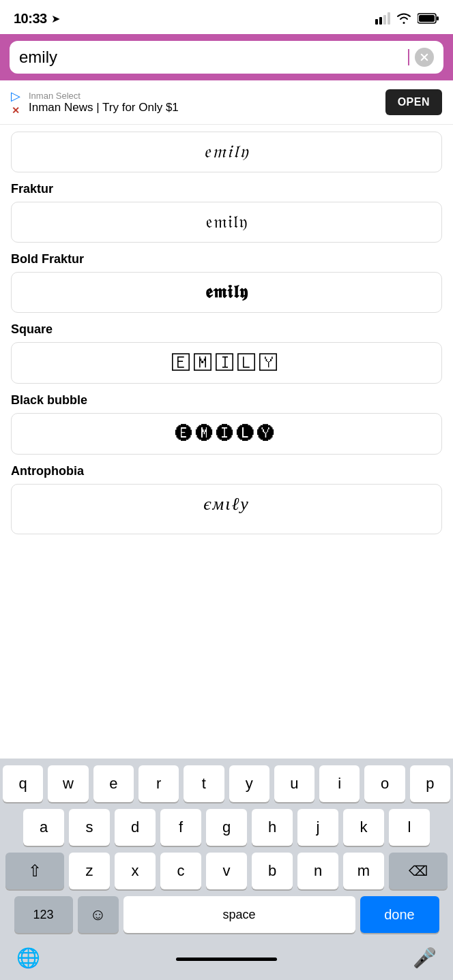 The width and height of the screenshot is (453, 980). Describe the element at coordinates (89, 827) in the screenshot. I see `key-s: s` at that location.